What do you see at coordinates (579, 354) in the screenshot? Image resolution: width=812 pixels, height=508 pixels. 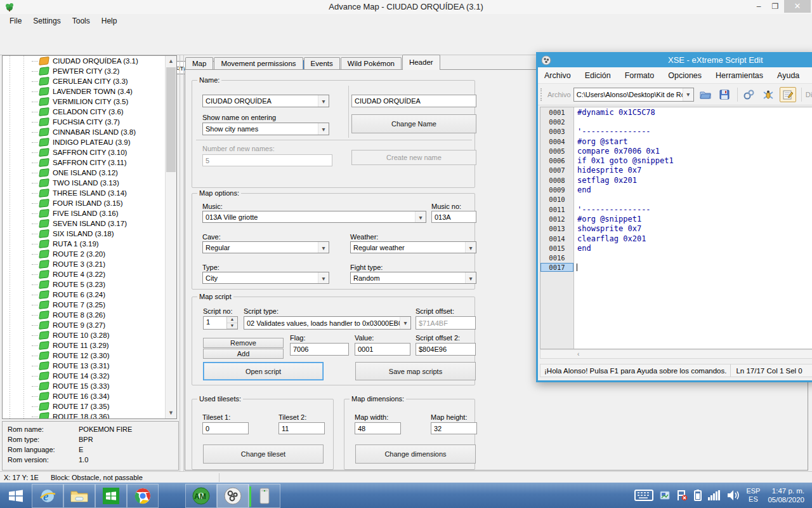 I see `scroll-left-icon: ‹` at bounding box center [579, 354].